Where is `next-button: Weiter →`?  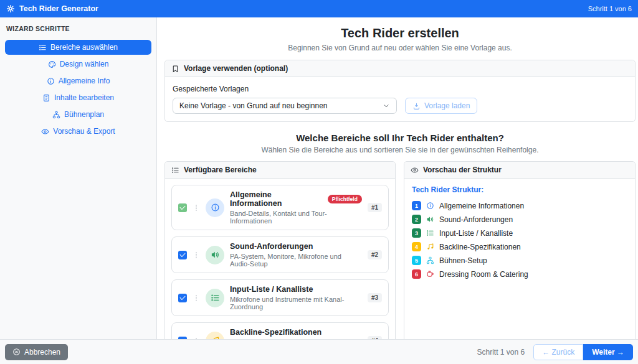
next-button: Weiter → is located at coordinates (608, 352).